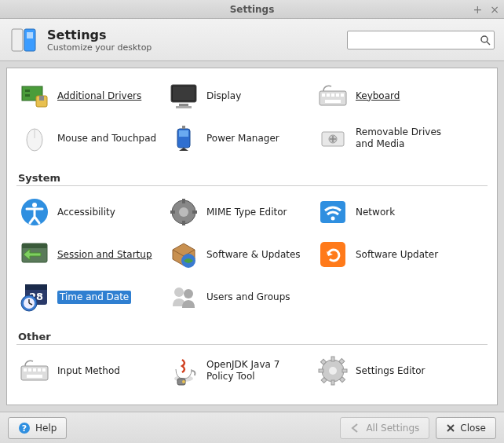 The width and height of the screenshot is (504, 443). I want to click on help-button: ? Help, so click(38, 428).